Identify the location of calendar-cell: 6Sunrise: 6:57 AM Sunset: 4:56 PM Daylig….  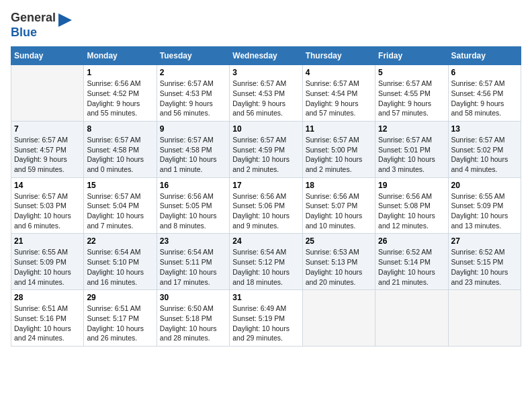
(484, 93).